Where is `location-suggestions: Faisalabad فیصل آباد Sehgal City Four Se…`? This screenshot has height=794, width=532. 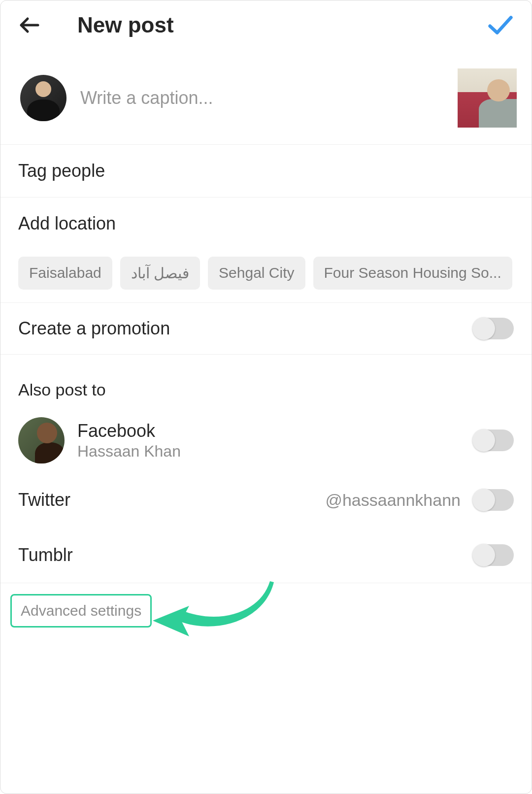
location-suggestions: Faisalabad فیصل آباد Sehgal City Four Se… is located at coordinates (266, 276).